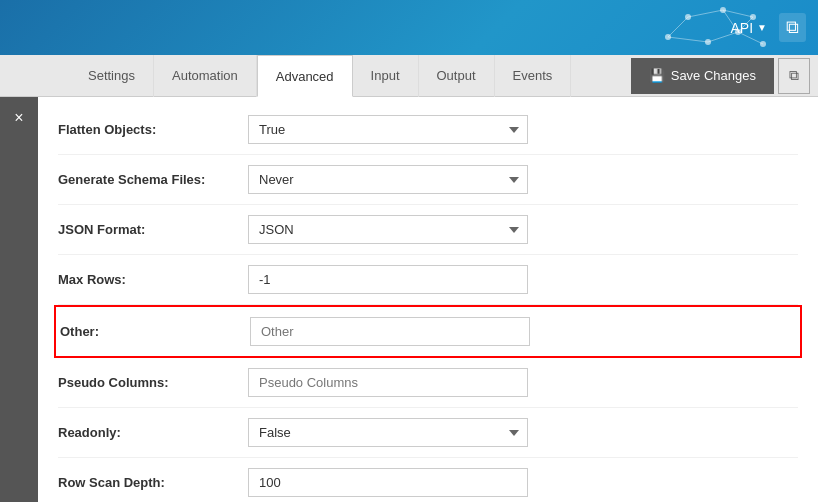 The width and height of the screenshot is (818, 502). What do you see at coordinates (768, 28) in the screenshot?
I see `header-api-section: API ▼ ⧉` at bounding box center [768, 28].